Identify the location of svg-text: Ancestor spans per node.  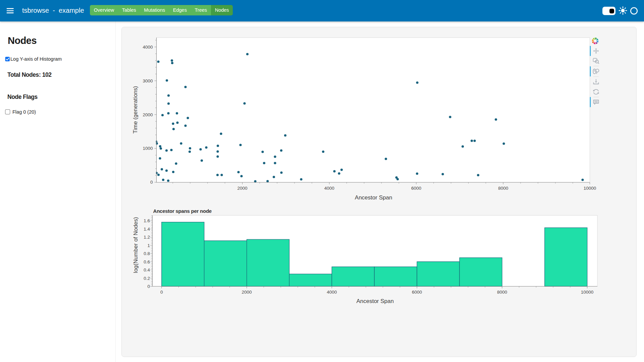
(182, 211).